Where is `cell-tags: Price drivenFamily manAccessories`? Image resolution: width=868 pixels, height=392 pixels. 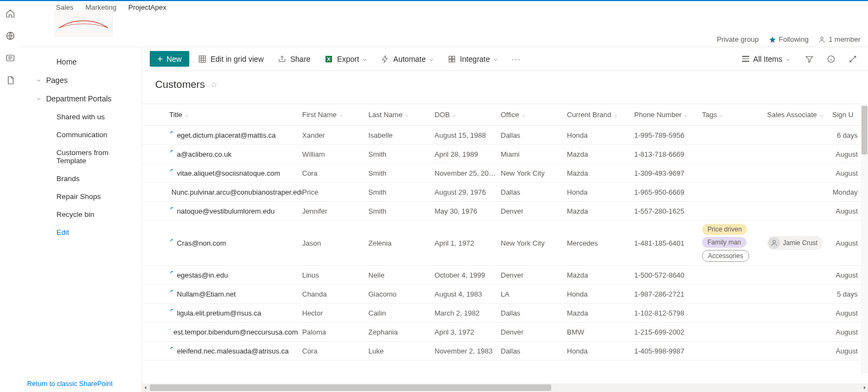 cell-tags: Price drivenFamily manAccessories is located at coordinates (735, 243).